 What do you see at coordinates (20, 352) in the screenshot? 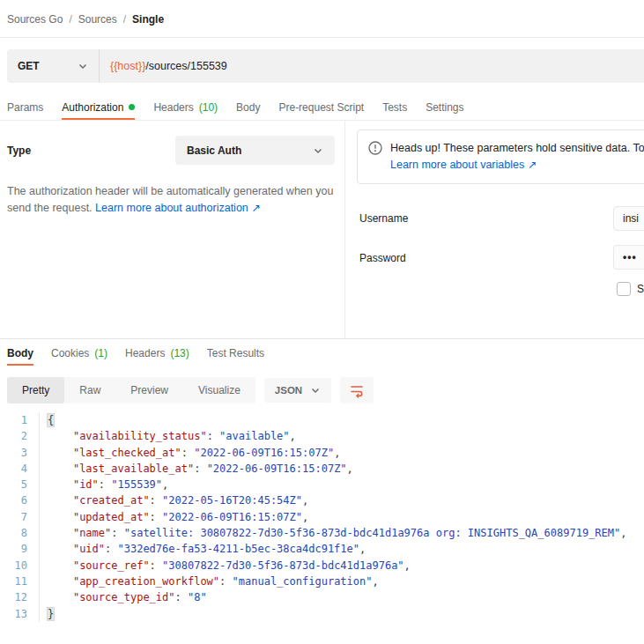
I see `response-tab-body: Body` at bounding box center [20, 352].